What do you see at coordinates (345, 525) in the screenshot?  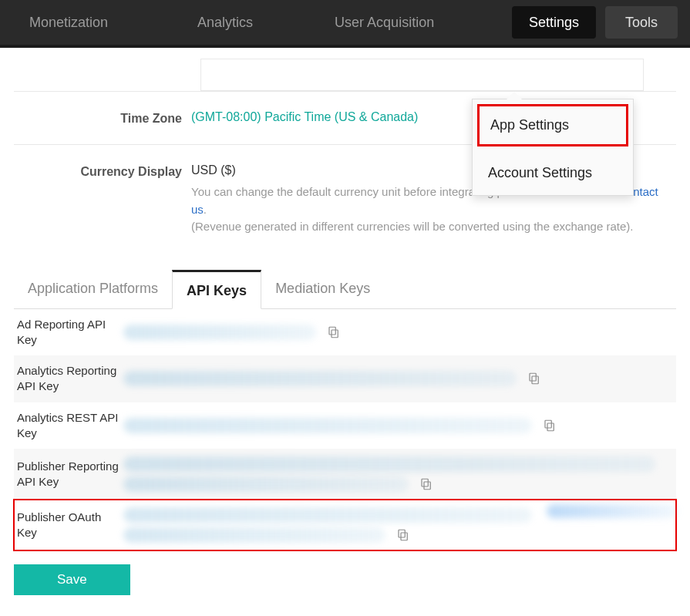 I see `table-row-highlighted: Publisher OAuth Key` at bounding box center [345, 525].